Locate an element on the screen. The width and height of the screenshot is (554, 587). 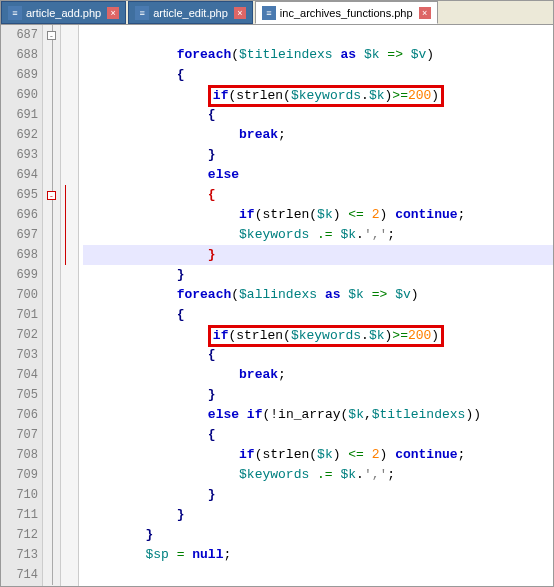
line-number: 689 is located at coordinates (20, 75).